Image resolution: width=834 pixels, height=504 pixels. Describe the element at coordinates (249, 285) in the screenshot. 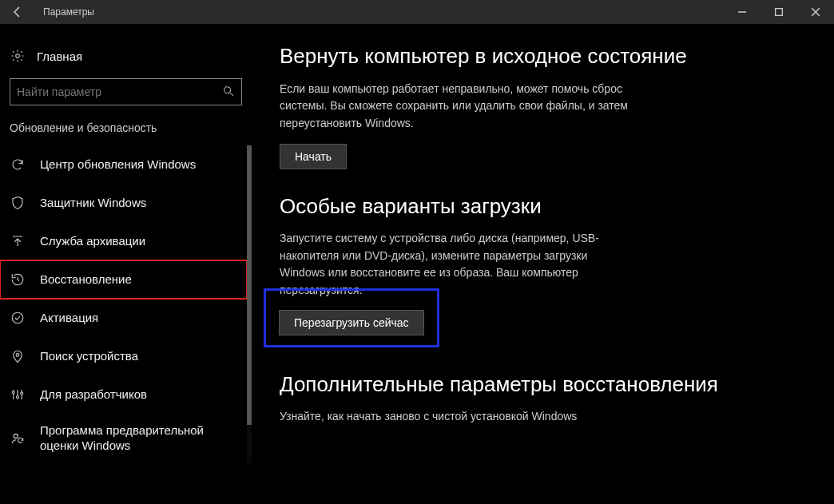

I see `sidebar-scroll-thumb` at that location.